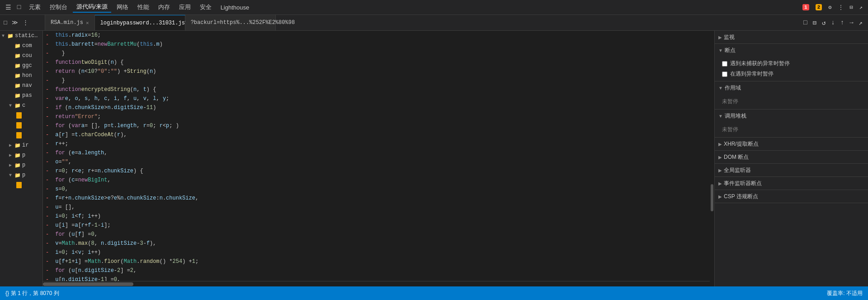  I want to click on status-coverage: 覆盖率: 不适用, so click(844, 293).